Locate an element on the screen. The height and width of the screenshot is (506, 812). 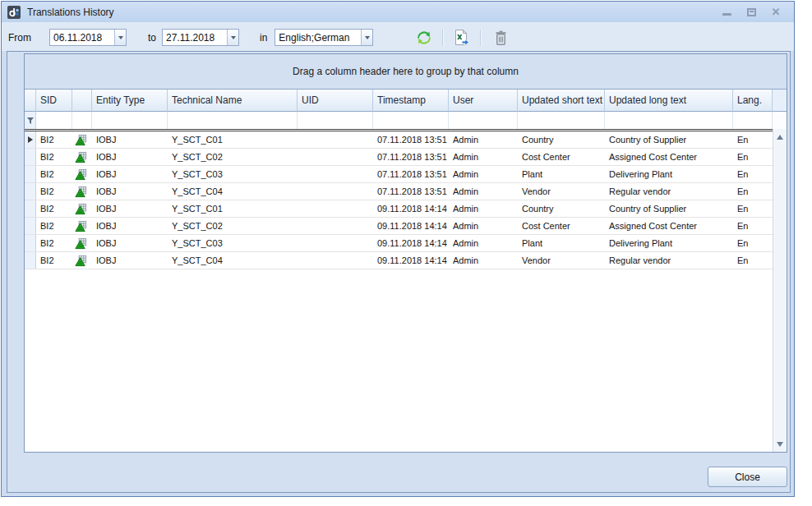
column-header-entity-type: Entity Type is located at coordinates (130, 100).